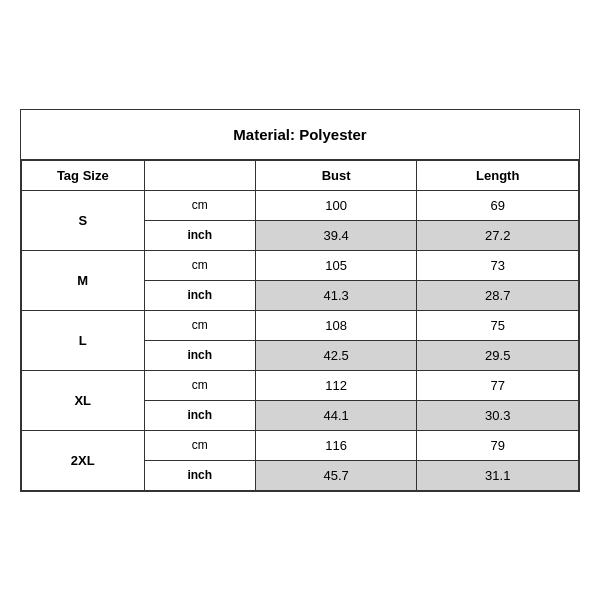 The width and height of the screenshot is (600, 600). What do you see at coordinates (300, 135) in the screenshot?
I see `chart-title: Material: Polyester` at bounding box center [300, 135].